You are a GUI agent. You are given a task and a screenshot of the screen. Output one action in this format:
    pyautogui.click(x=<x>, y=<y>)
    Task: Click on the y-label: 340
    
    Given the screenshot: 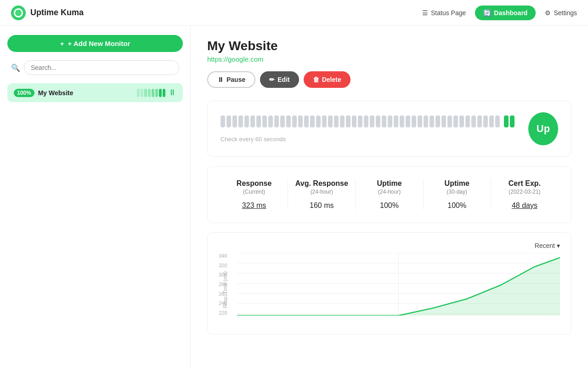 What is the action you would take?
    pyautogui.click(x=227, y=256)
    